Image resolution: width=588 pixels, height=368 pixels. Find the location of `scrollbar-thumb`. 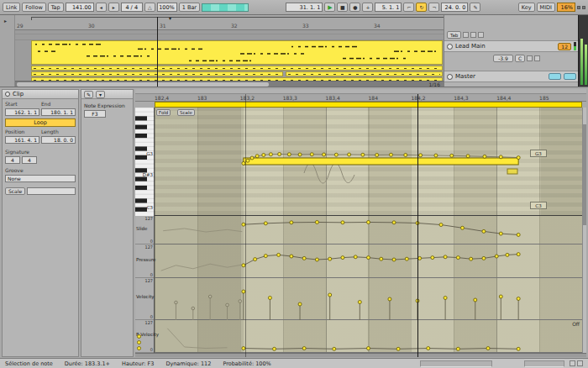

scrollbar-thumb is located at coordinates (585, 175).